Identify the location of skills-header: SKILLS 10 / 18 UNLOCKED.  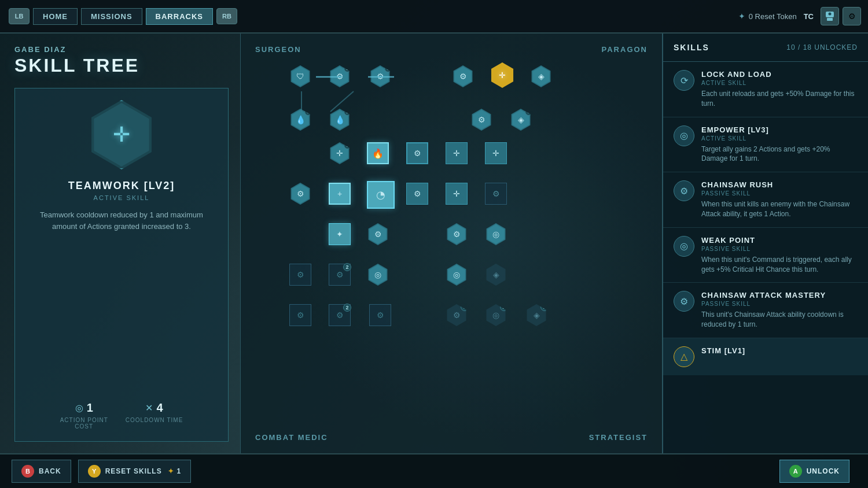
(766, 47).